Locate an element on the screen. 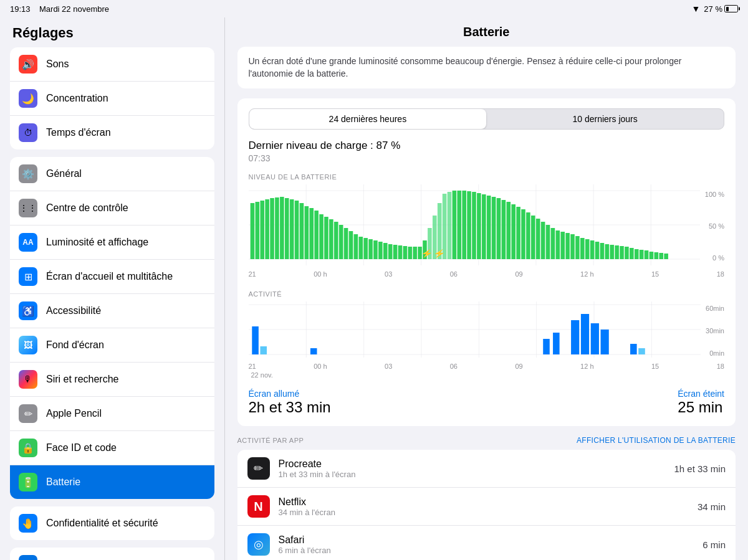 The image size is (748, 560). charge-level: Dernier niveau de charge : 87 % is located at coordinates (487, 146).